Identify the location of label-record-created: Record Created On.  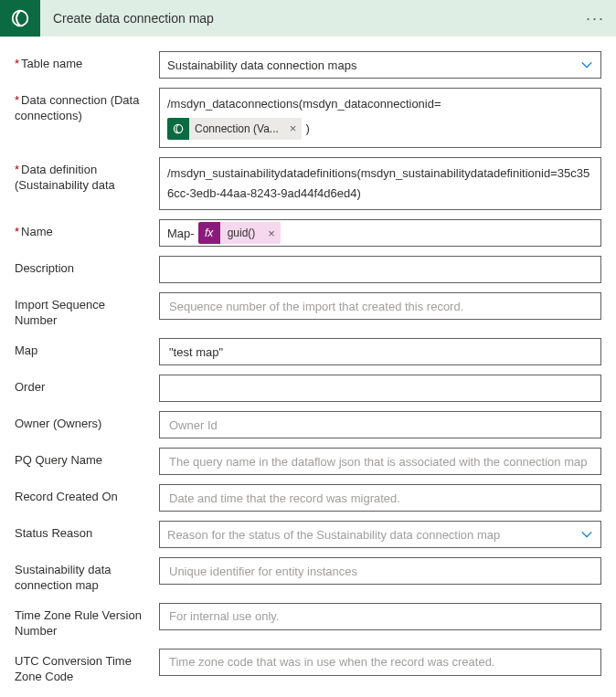
(87, 495).